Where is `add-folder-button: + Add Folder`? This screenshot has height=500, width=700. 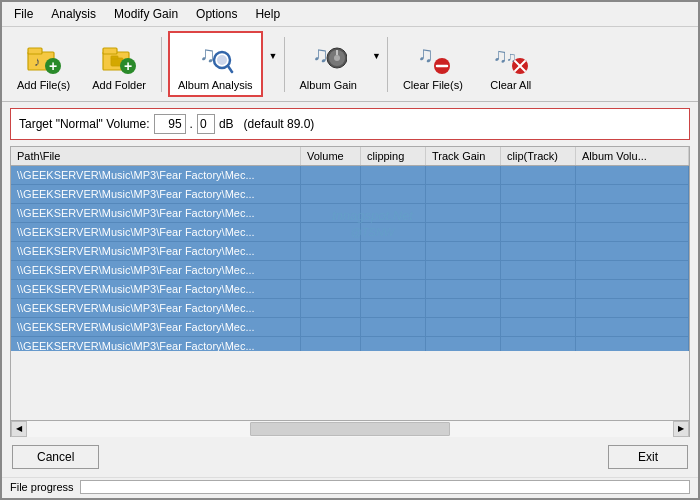 add-folder-button: + Add Folder is located at coordinates (119, 64).